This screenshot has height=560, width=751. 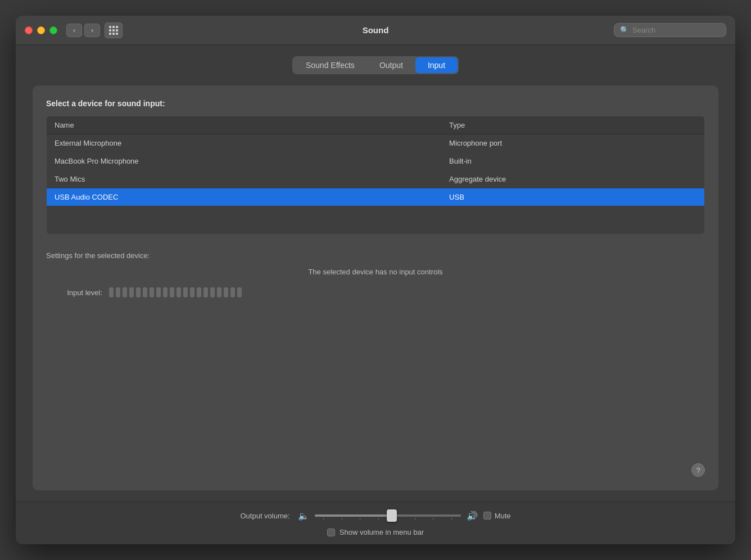 I want to click on chevron-right-icon: ›, so click(x=92, y=30).